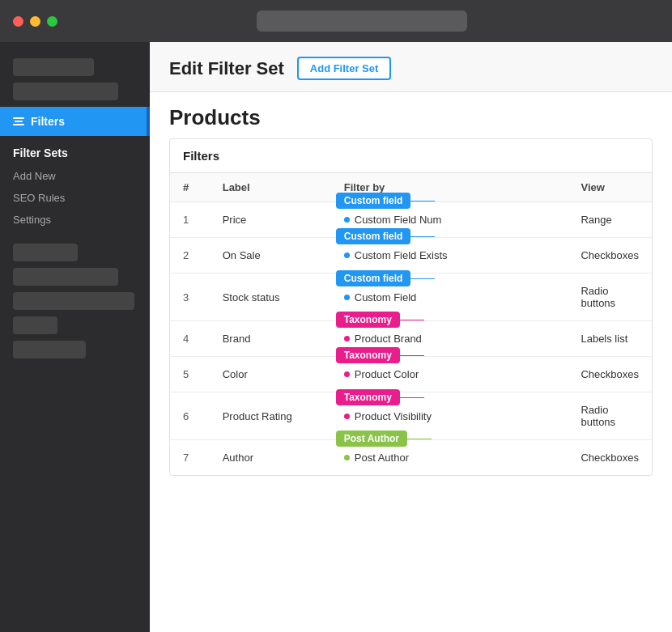  I want to click on cell-view: Labels list, so click(610, 339).